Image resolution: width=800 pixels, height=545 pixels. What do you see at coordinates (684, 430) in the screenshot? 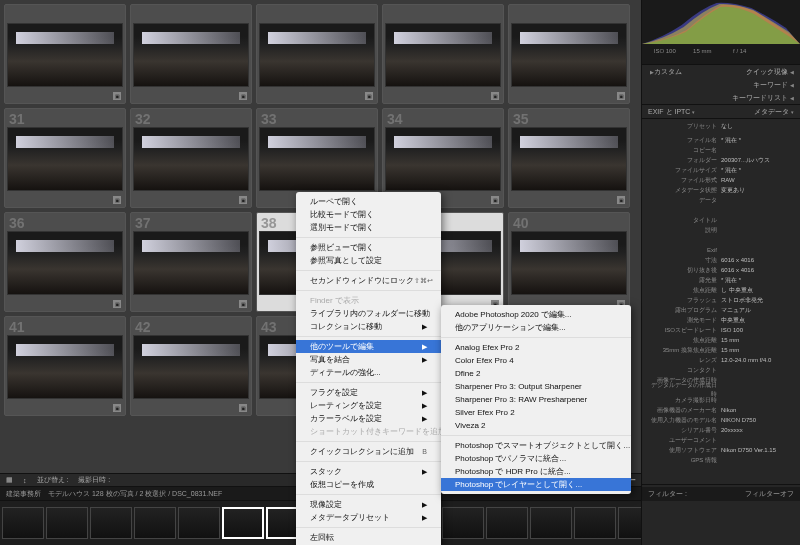
I see `meta-label: シリアル番号` at bounding box center [684, 430].